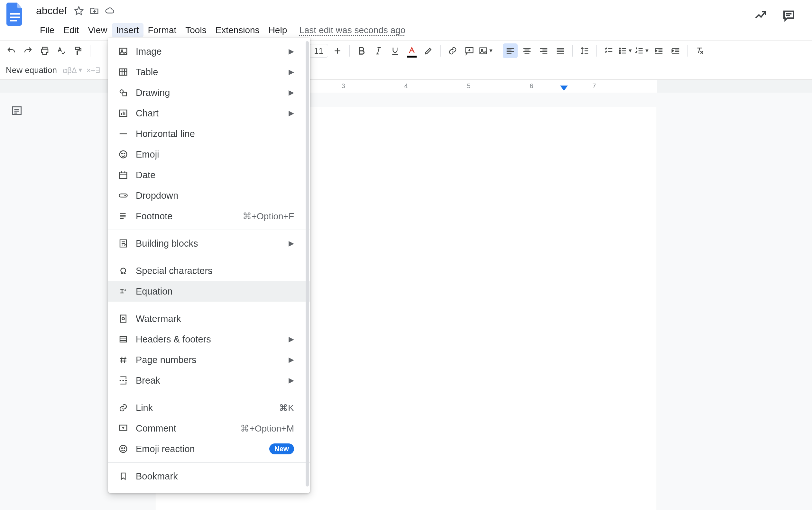 This screenshot has width=812, height=510. I want to click on insert-emoji: Emoji, so click(209, 154).